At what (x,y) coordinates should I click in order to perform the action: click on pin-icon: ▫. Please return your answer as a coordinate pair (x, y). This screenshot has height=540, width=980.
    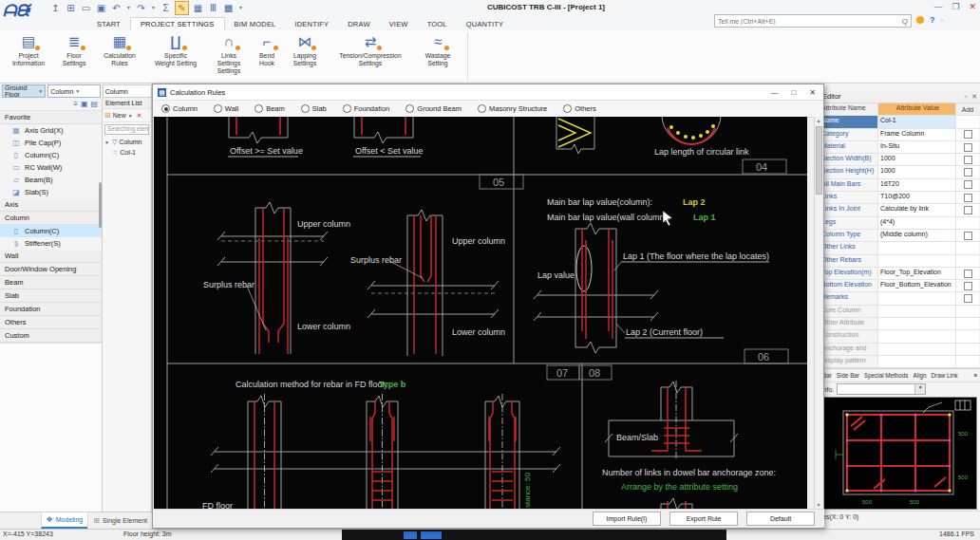
    Looking at the image, I should click on (966, 97).